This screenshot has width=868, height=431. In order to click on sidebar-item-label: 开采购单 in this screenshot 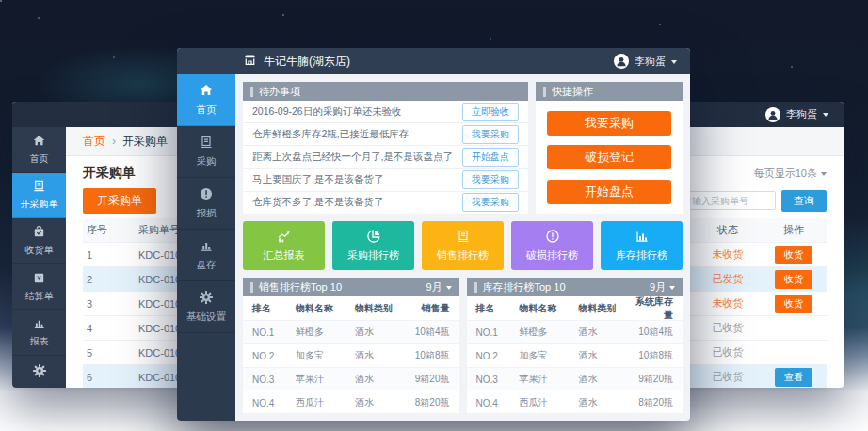, I will do `click(40, 204)`.